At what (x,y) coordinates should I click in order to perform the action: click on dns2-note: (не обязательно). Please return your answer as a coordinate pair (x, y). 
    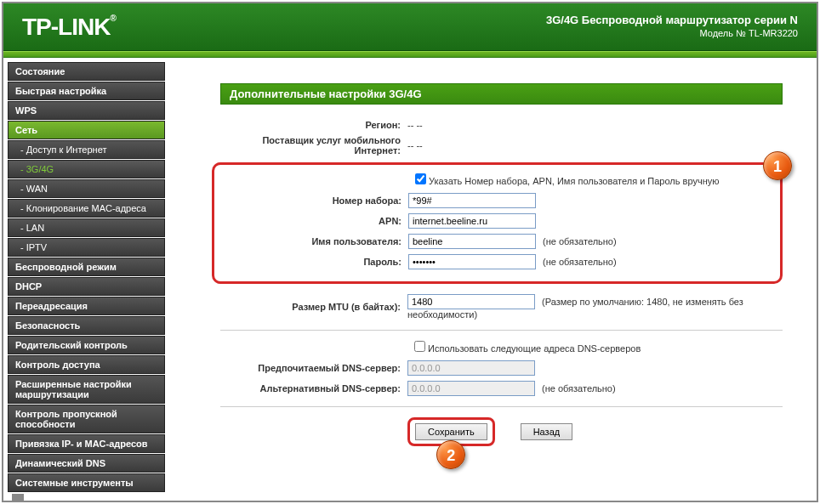
    Looking at the image, I should click on (578, 388).